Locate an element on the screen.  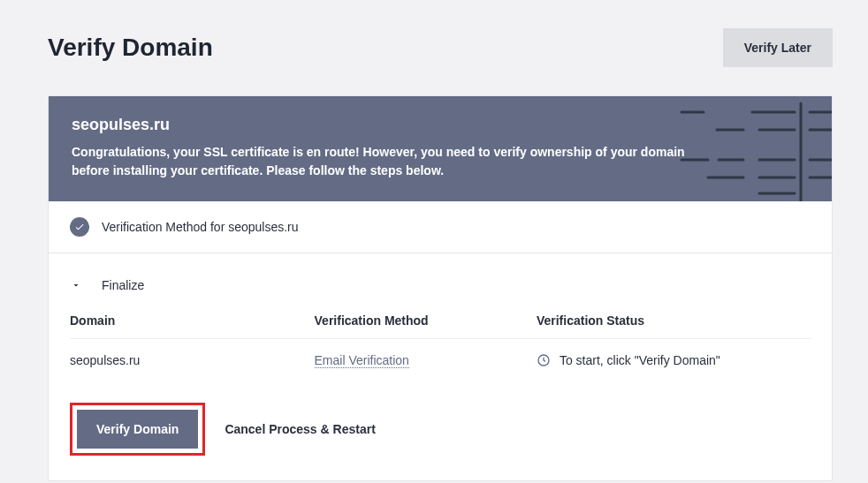
page-title: Verify Domain is located at coordinates (131, 48).